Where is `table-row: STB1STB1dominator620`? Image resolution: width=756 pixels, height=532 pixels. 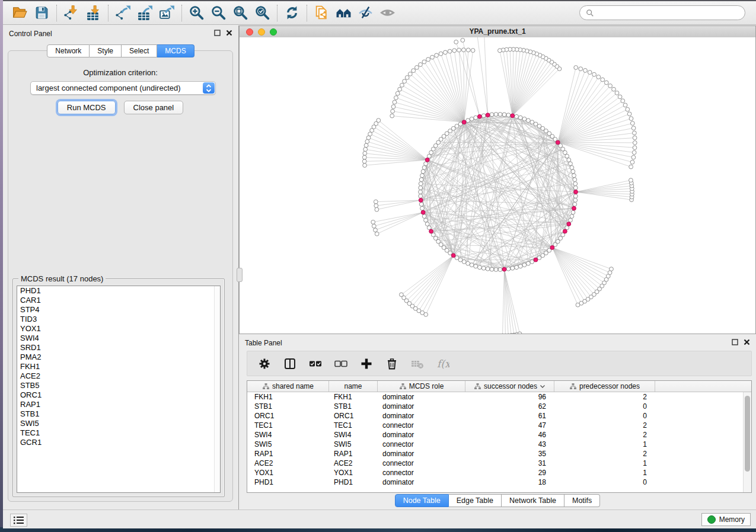 table-row: STB1STB1dominator620 is located at coordinates (496, 406).